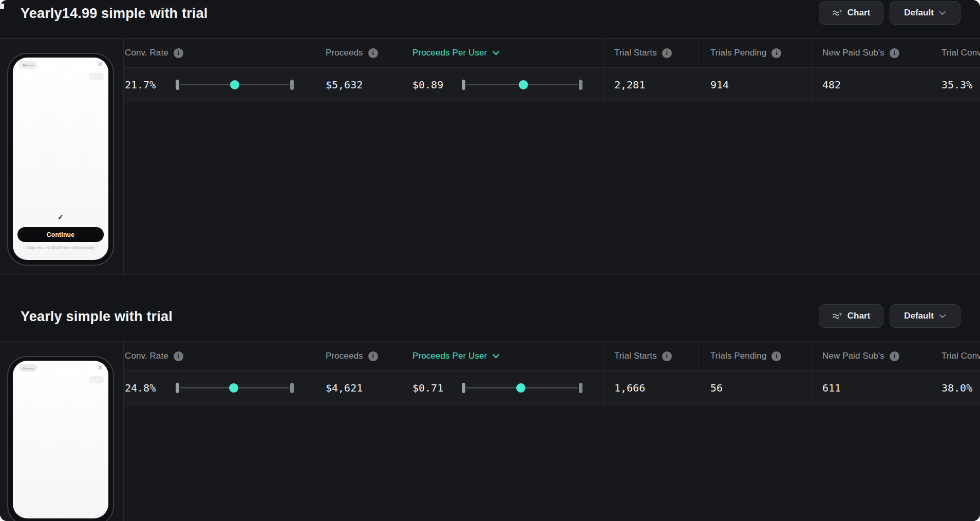 The image size is (980, 521). What do you see at coordinates (496, 53) in the screenshot?
I see `sort-chevron-down-icon` at bounding box center [496, 53].